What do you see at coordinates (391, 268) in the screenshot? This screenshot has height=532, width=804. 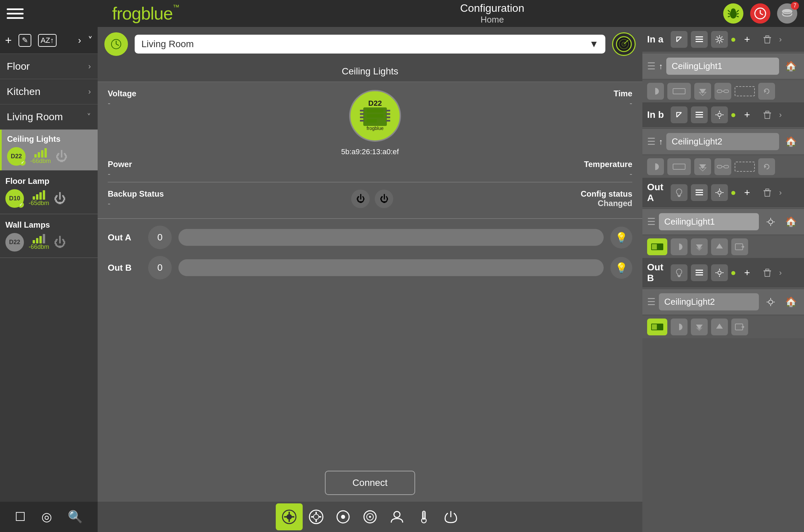 I see `output-b-slider` at bounding box center [391, 268].